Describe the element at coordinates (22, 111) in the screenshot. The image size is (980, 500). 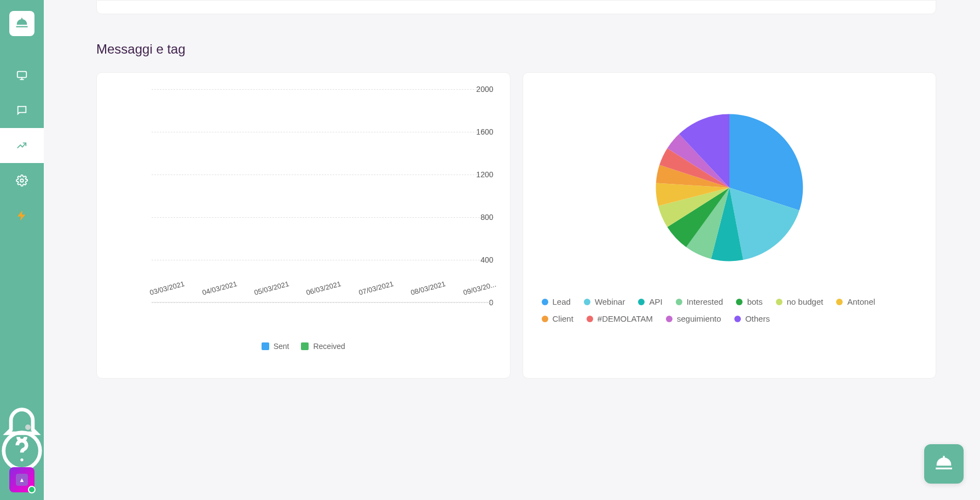
I see `sidebar-item-chat` at that location.